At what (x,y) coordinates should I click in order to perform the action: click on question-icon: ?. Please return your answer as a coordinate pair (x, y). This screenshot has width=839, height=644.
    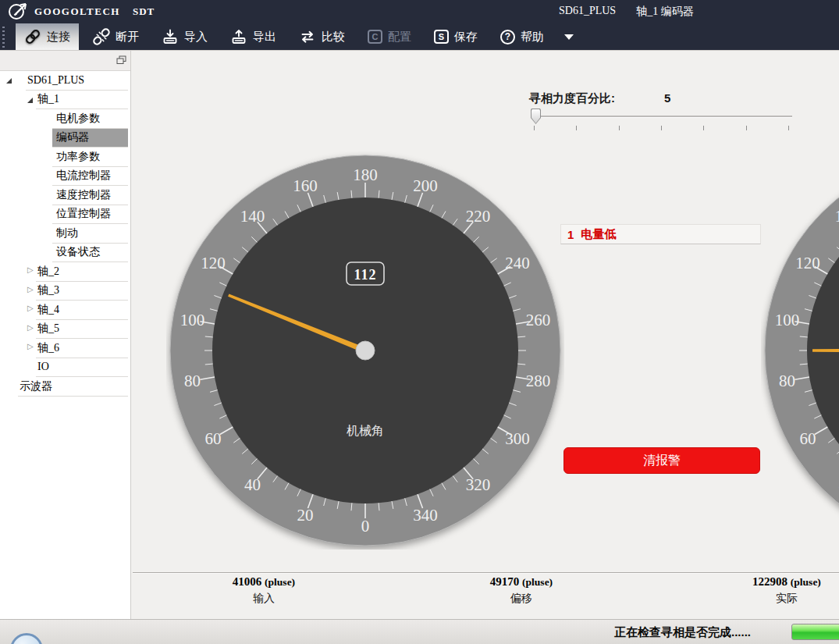
    Looking at the image, I should click on (507, 37).